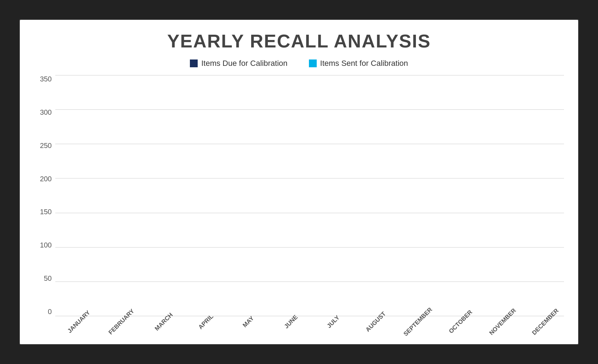 The width and height of the screenshot is (598, 364). Describe the element at coordinates (333, 322) in the screenshot. I see `x-axis-label: JULY` at that location.